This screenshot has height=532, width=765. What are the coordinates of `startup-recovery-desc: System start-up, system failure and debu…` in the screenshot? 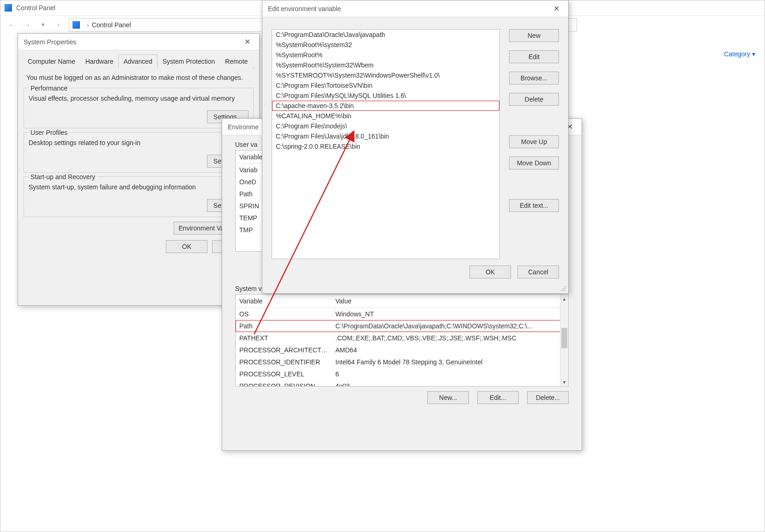 It's located at (139, 187).